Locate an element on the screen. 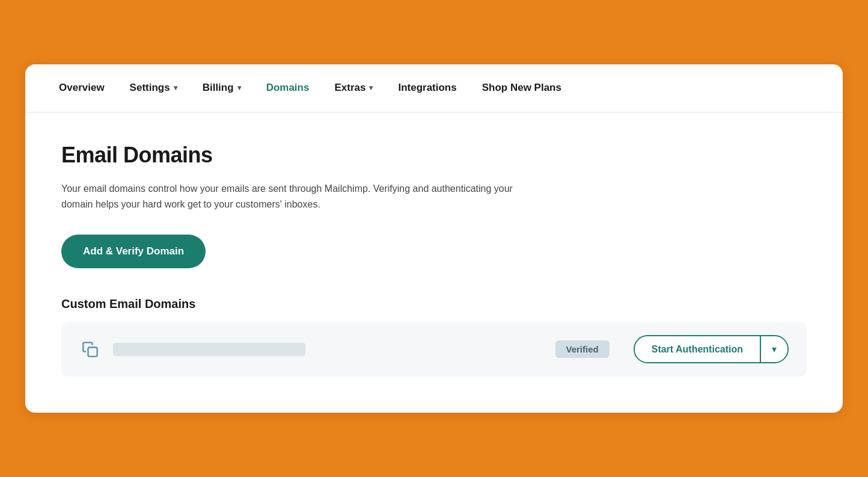  nav-item-settings: Settings ▾ is located at coordinates (154, 88).